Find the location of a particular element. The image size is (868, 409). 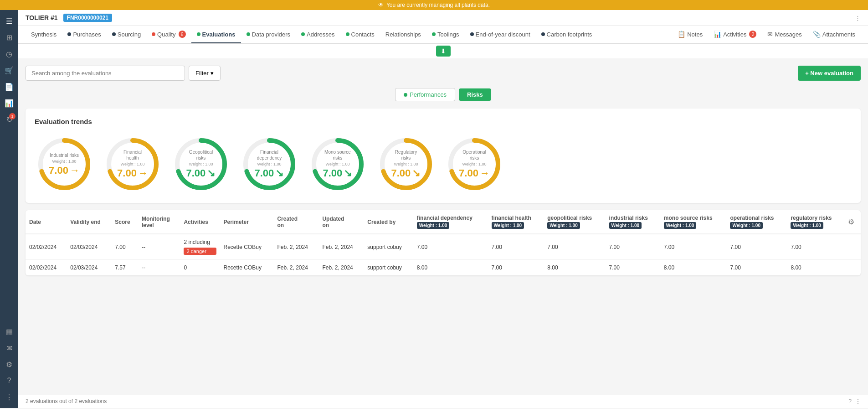

filter-chevron-icon: ▾ is located at coordinates (212, 73).